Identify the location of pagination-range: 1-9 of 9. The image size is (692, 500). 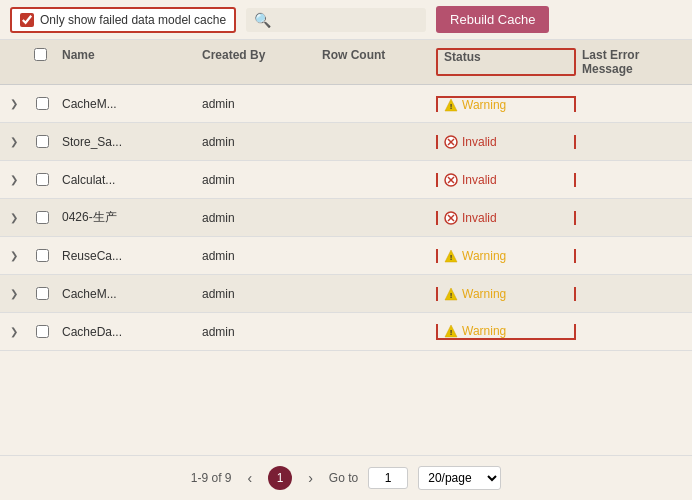
(212, 478).